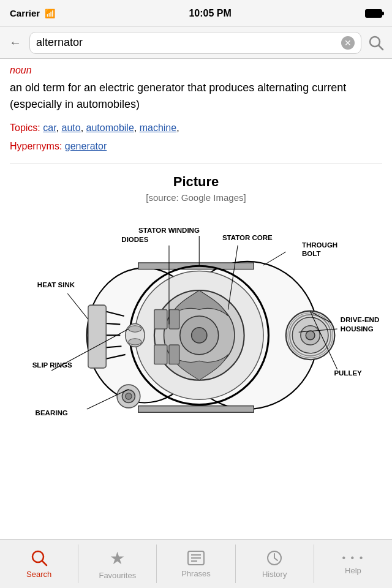 This screenshot has height=588, width=392. What do you see at coordinates (360, 320) in the screenshot?
I see `drive-end-label: DRIVE-END` at bounding box center [360, 320].